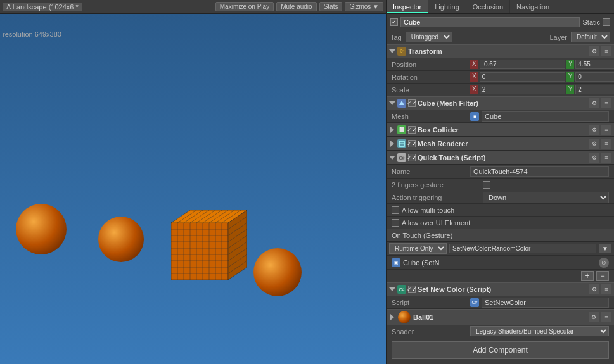 The width and height of the screenshot is (614, 364). What do you see at coordinates (540, 330) in the screenshot?
I see `shader-dropdown: Legacy Shaders/Bumped Specular` at bounding box center [540, 330].